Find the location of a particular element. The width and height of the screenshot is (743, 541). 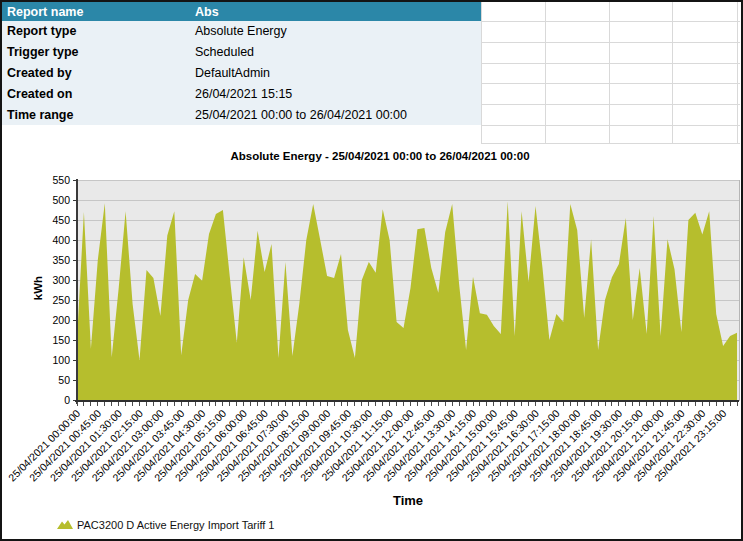

y-tick-label: 350 is located at coordinates (61, 260).